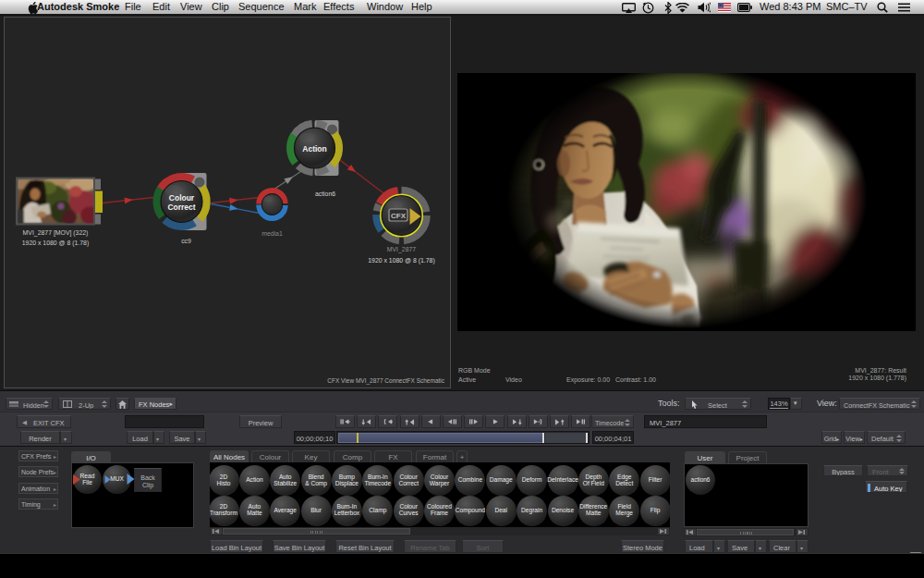 Image resolution: width=924 pixels, height=578 pixels. What do you see at coordinates (187, 240) in the screenshot?
I see `svg-text: cc9` at bounding box center [187, 240].